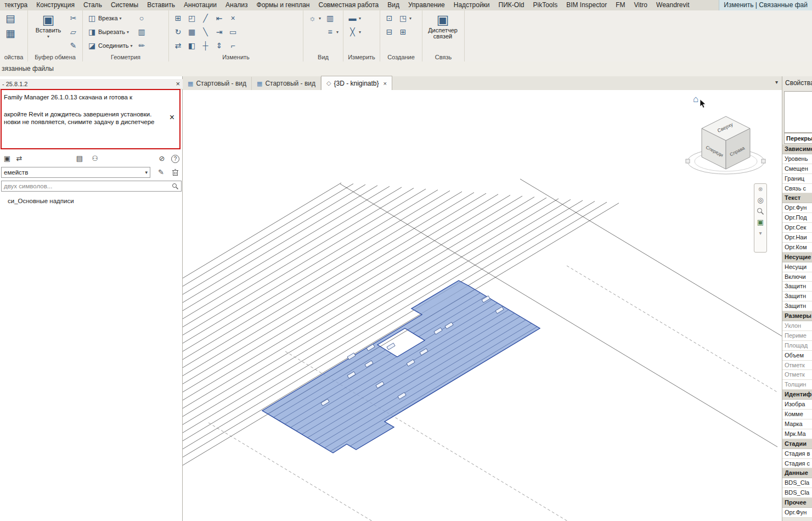 The image size is (812, 521). Describe the element at coordinates (283, 5) in the screenshot. I see `ribbon-tab: Формы и генплан` at that location.